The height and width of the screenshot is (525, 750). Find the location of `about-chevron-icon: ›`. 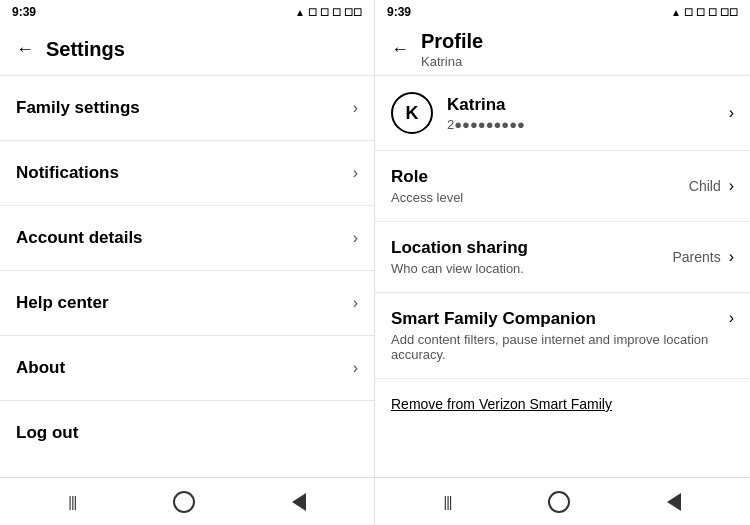

about-chevron-icon: › is located at coordinates (356, 368).